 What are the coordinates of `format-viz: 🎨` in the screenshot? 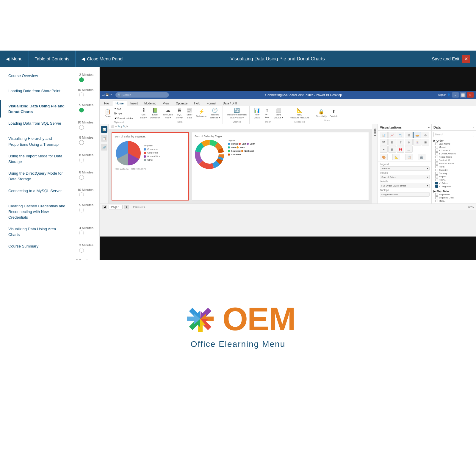 It's located at (384, 157).